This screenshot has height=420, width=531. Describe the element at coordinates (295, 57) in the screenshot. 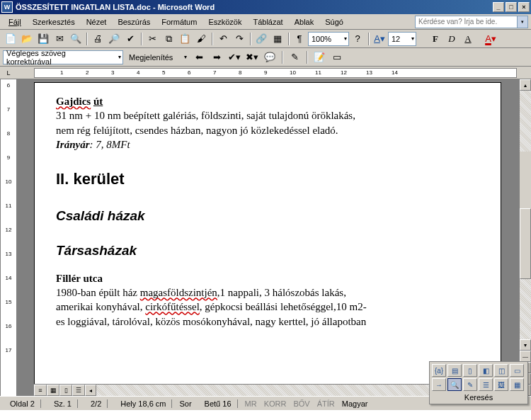

I see `highlight-button: ✎` at that location.